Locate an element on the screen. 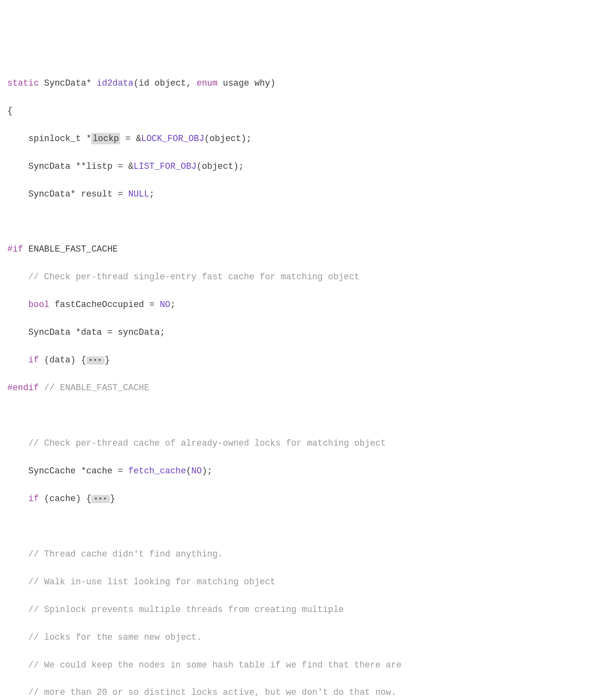 The image size is (616, 696). comment-line: // Walk in-use list looking for matching… is located at coordinates (308, 582).